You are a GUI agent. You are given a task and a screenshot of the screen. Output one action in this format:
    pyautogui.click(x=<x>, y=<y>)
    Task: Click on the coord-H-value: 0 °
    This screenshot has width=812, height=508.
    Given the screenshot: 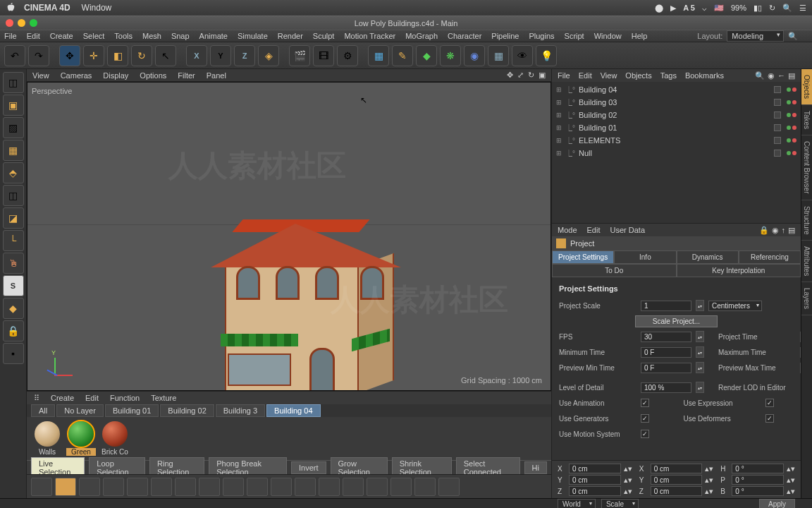 What is the action you would take?
    pyautogui.click(x=758, y=468)
    